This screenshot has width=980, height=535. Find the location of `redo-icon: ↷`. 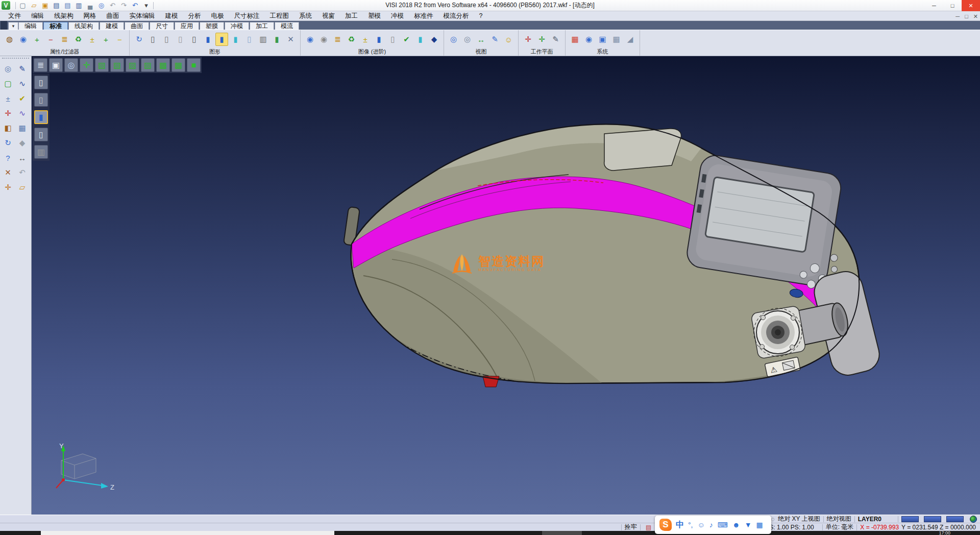

redo-icon: ↷ is located at coordinates (124, 6).